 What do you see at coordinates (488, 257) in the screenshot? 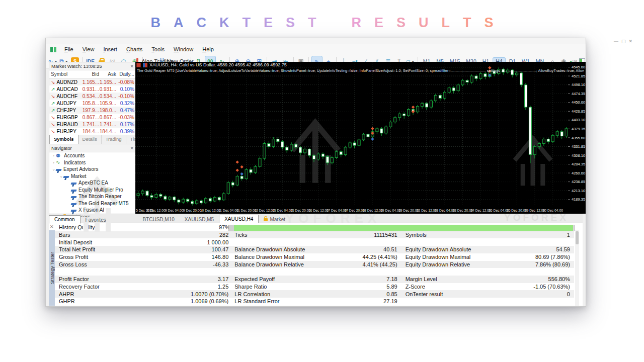
I see `tester-cell: Equity Drawdown Maximal80.69 (7.86%)` at bounding box center [488, 257].